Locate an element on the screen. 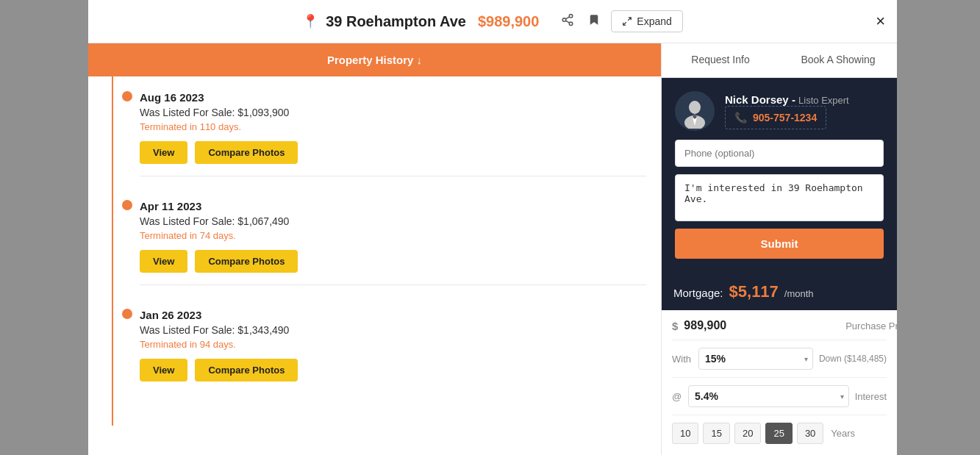 The image size is (980, 455). interest-label: Interest is located at coordinates (870, 397).